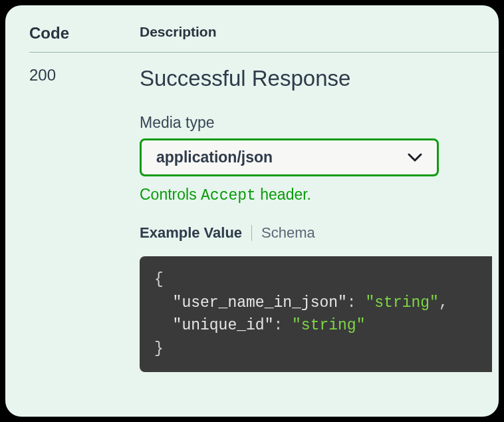 The height and width of the screenshot is (422, 504). Describe the element at coordinates (43, 75) in the screenshot. I see `status-code: 200` at that location.